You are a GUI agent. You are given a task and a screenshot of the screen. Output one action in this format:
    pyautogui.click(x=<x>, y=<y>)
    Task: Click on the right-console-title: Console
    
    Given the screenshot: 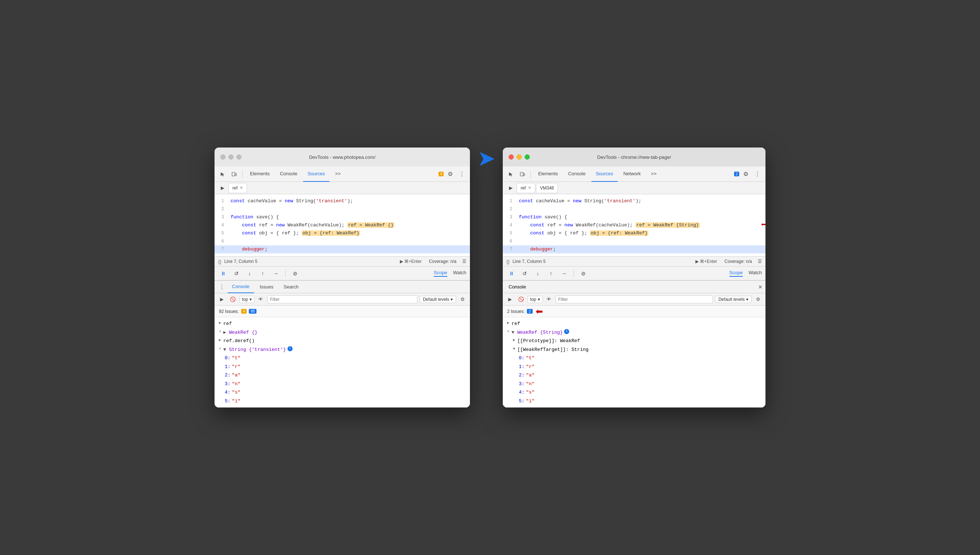 What is the action you would take?
    pyautogui.click(x=517, y=287)
    